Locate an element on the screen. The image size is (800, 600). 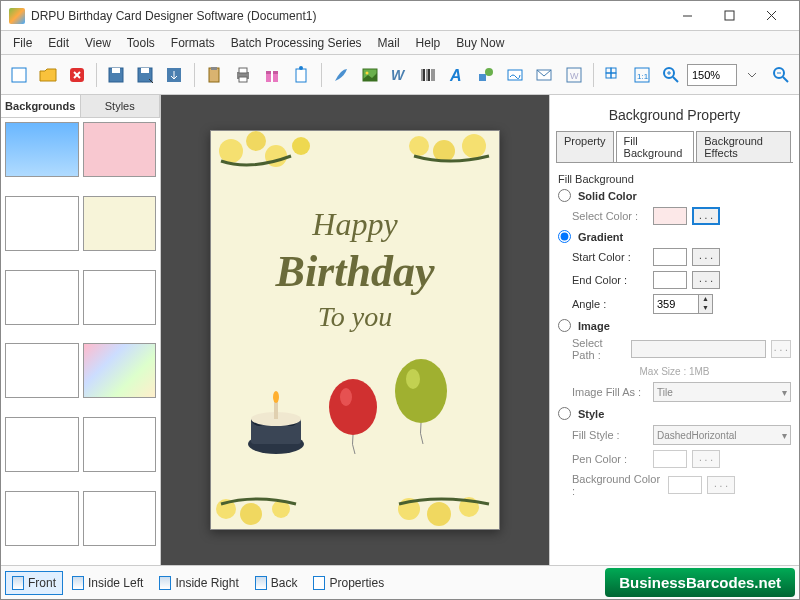
bg-thumb-yellow is located at coordinates (120, 224).